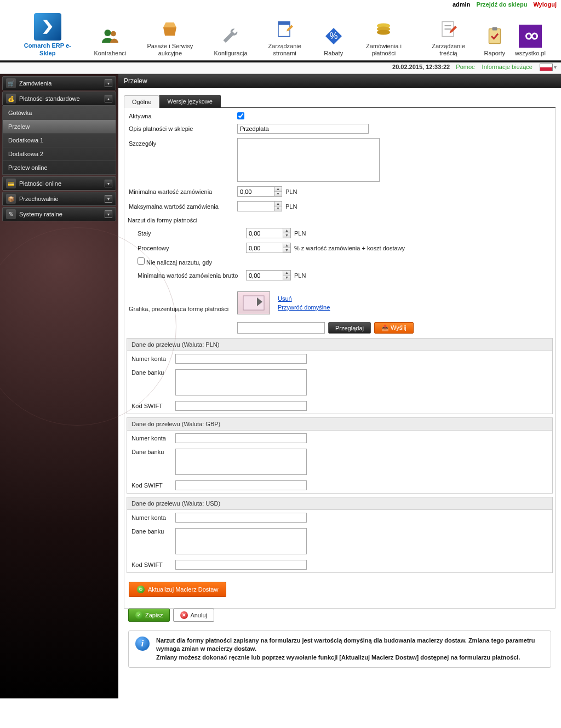 This screenshot has width=561, height=728. What do you see at coordinates (350, 657) in the screenshot?
I see `info-line2: Zmiany możesz dokonać ręcznie lub poprze…` at bounding box center [350, 657].